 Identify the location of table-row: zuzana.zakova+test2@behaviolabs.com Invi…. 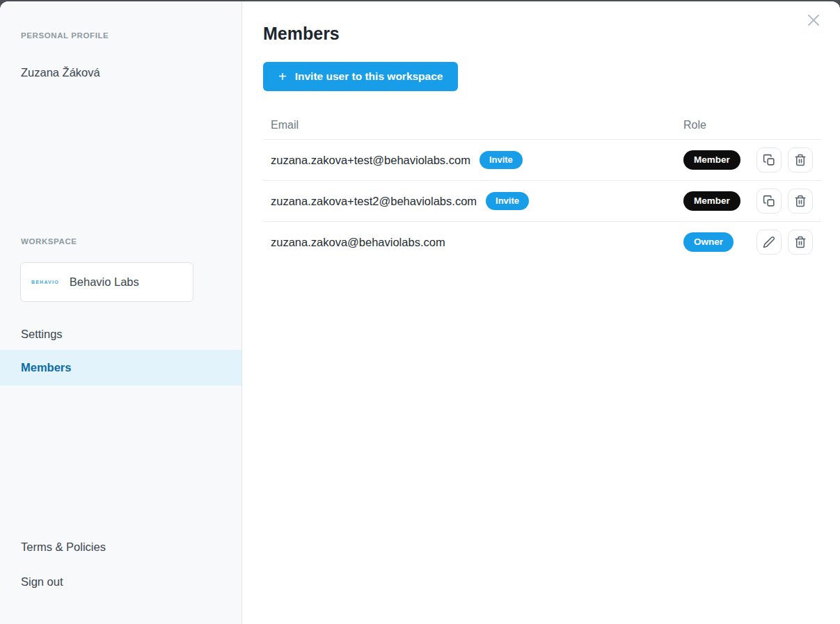
(542, 200).